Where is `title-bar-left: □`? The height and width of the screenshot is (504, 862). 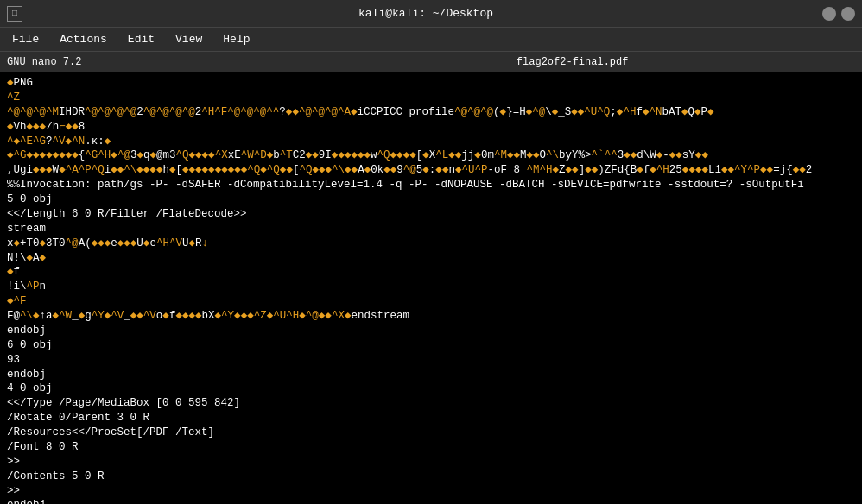 title-bar-left: □ is located at coordinates (18, 14).